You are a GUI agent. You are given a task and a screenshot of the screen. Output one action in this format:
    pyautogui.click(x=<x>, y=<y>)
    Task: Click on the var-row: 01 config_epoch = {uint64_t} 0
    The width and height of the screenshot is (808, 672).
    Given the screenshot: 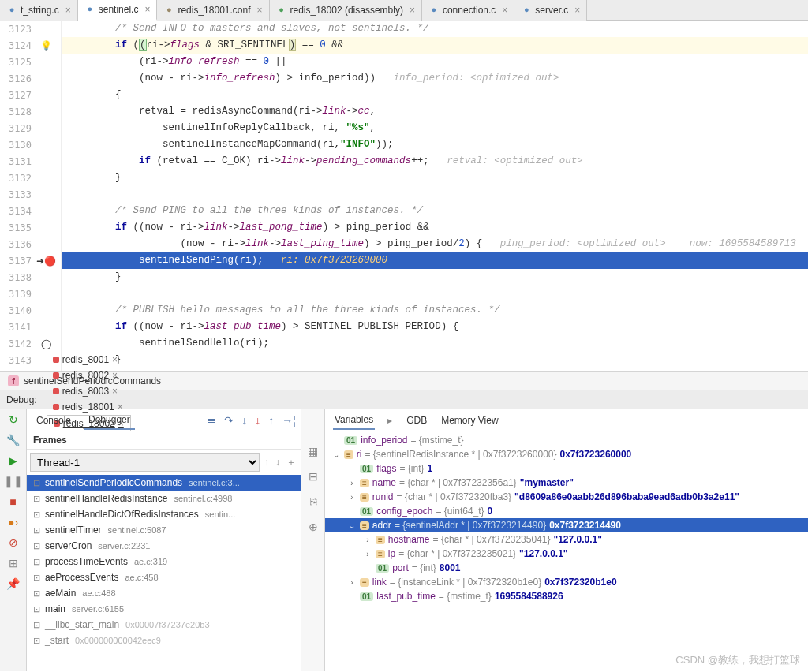 What is the action you would take?
    pyautogui.click(x=567, y=511)
    